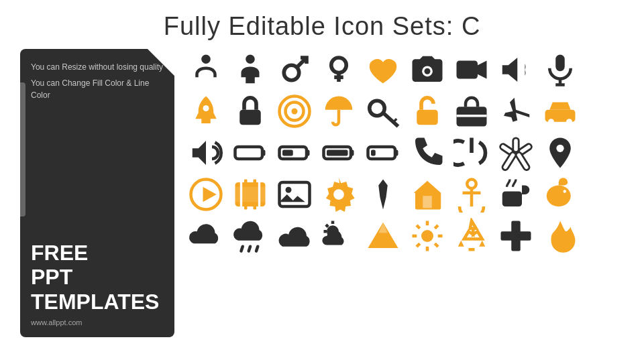  What do you see at coordinates (427, 153) in the screenshot?
I see `phone-icon` at bounding box center [427, 153].